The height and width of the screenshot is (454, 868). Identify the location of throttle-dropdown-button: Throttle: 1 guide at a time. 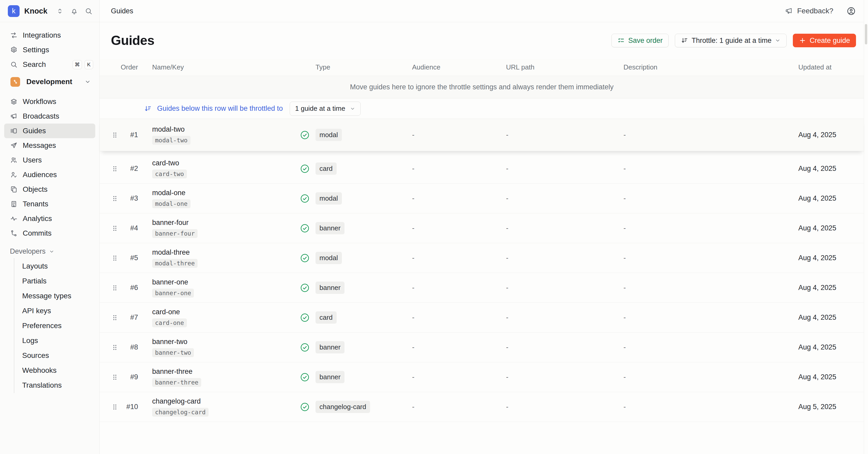
(731, 40).